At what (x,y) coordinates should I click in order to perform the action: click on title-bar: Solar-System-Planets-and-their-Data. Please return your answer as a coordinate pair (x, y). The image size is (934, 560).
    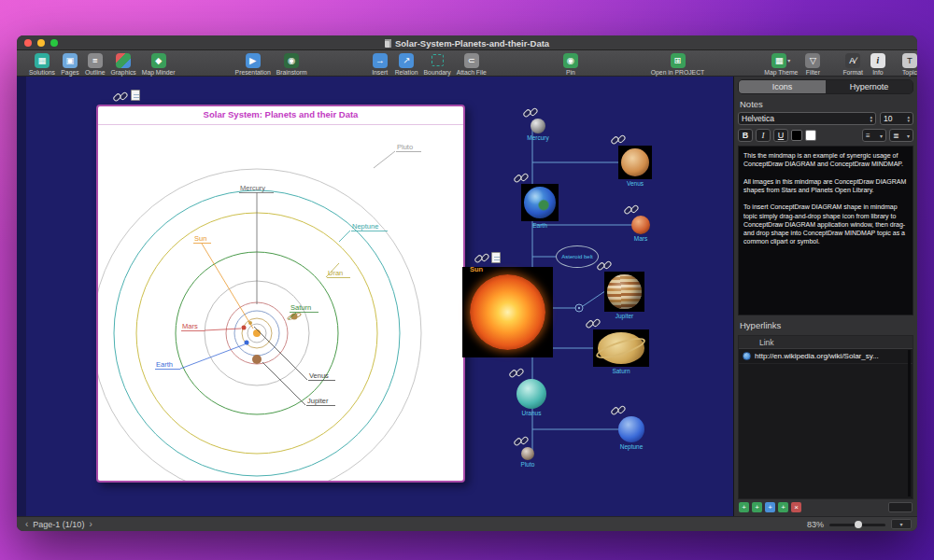
    Looking at the image, I should click on (467, 43).